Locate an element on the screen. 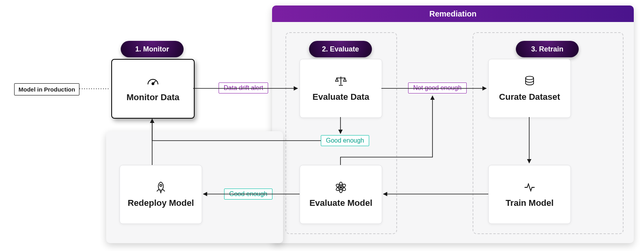 The image size is (644, 251). node-label: Monitor Data is located at coordinates (153, 97).